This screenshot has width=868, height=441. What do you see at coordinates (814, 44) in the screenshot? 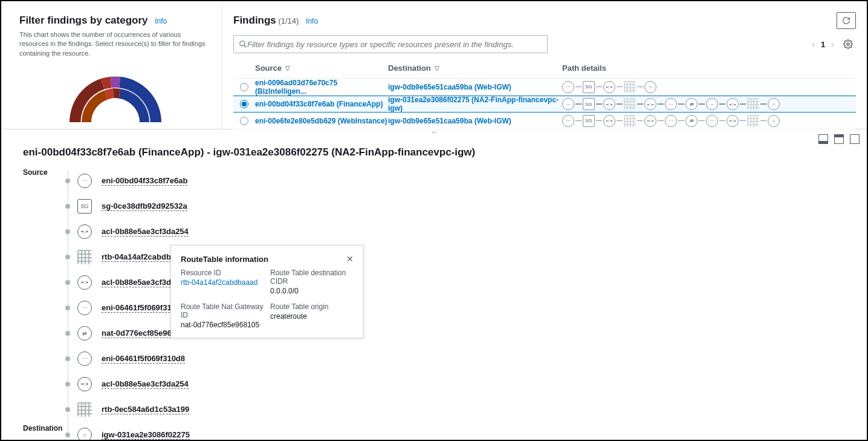
I see `prev-page-button: ‹` at bounding box center [814, 44].